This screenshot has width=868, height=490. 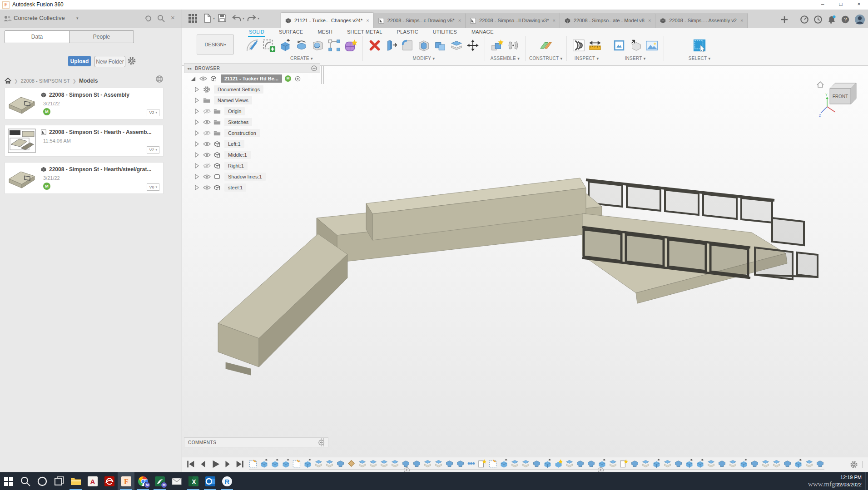 I want to click on hole-icon, so click(x=318, y=45).